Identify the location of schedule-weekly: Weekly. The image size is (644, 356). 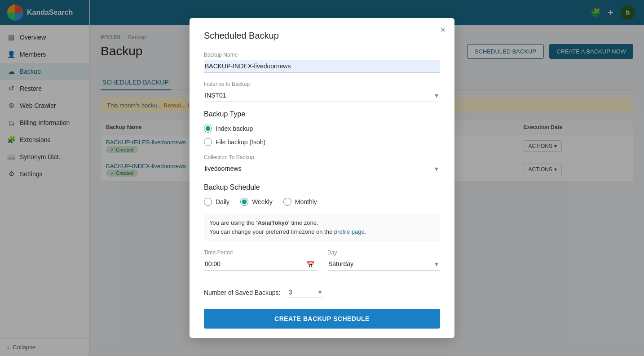
(256, 202).